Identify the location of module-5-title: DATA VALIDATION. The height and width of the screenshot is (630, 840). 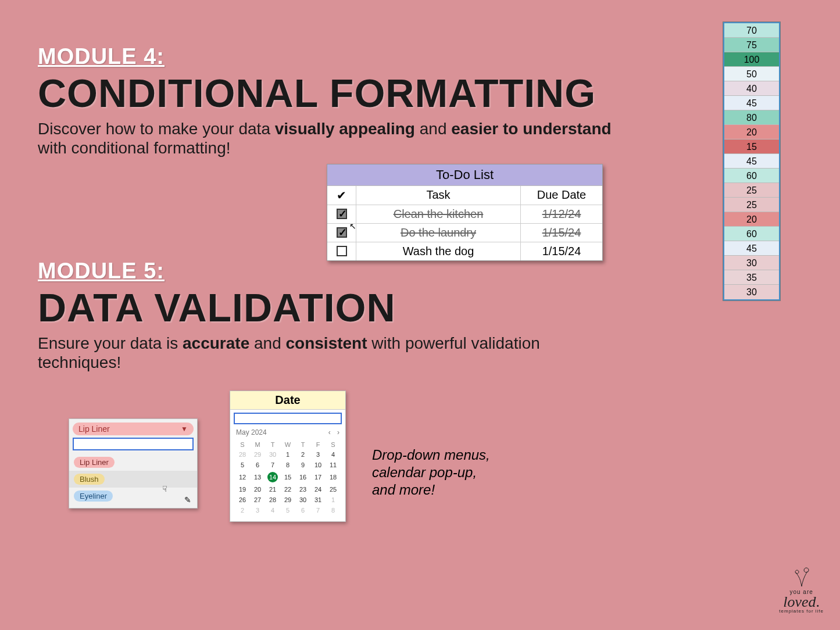
(311, 308).